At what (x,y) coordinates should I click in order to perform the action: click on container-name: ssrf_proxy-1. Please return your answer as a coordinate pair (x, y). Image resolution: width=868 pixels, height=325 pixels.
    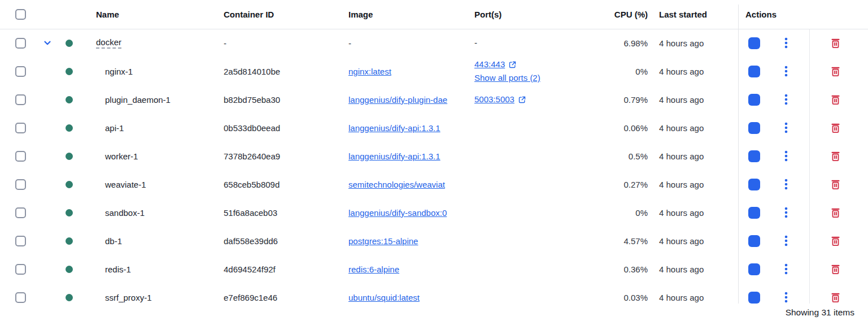
    Looking at the image, I should click on (124, 297).